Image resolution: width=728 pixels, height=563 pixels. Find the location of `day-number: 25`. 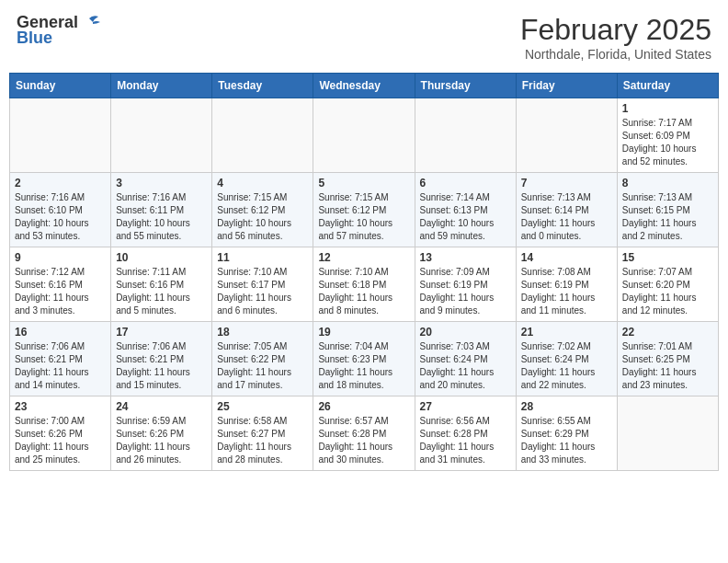

day-number: 25 is located at coordinates (263, 407).